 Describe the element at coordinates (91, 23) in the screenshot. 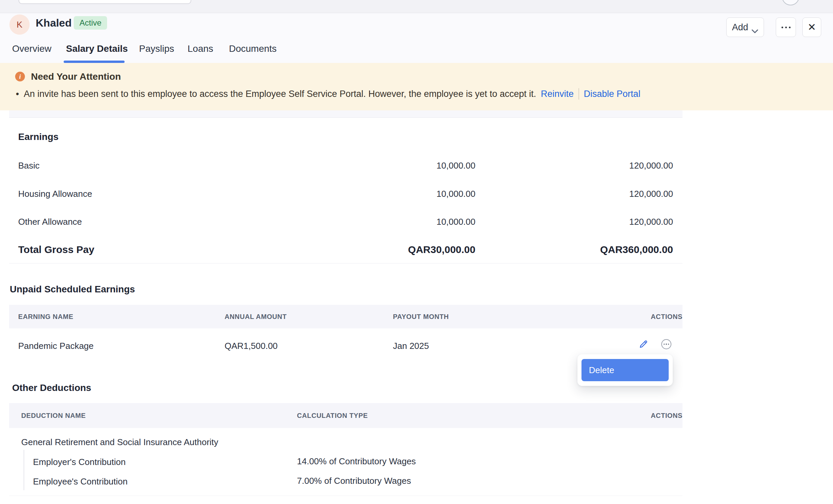

I see `status-badge: Active` at that location.